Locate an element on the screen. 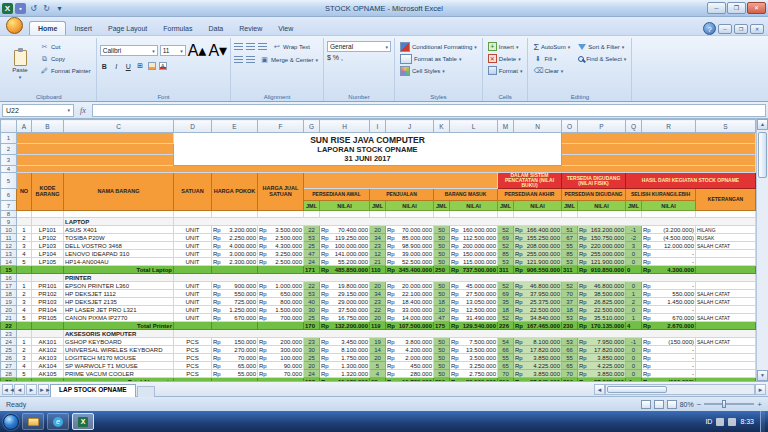 This screenshot has height=432, width=768. grid-cell: 65 is located at coordinates (570, 366).